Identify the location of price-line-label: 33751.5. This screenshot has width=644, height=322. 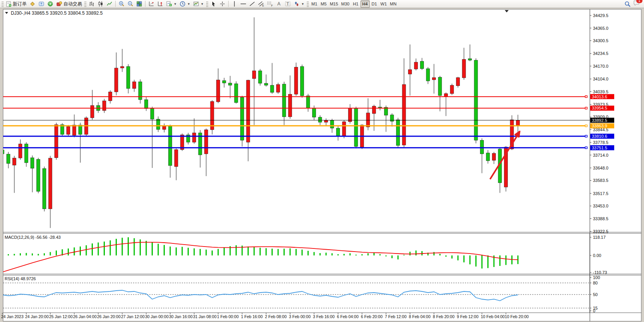
(602, 148).